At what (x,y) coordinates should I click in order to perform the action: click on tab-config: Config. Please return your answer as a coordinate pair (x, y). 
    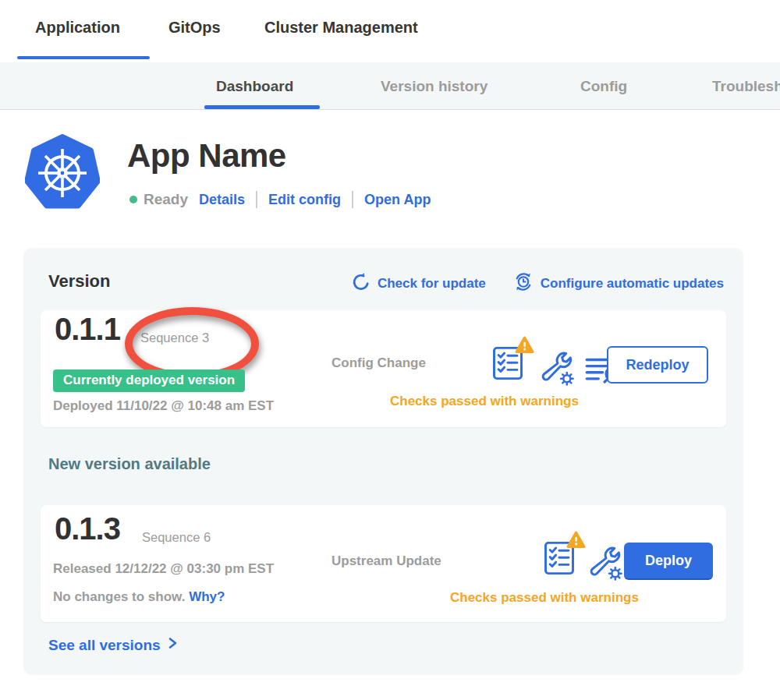
    Looking at the image, I should click on (604, 87).